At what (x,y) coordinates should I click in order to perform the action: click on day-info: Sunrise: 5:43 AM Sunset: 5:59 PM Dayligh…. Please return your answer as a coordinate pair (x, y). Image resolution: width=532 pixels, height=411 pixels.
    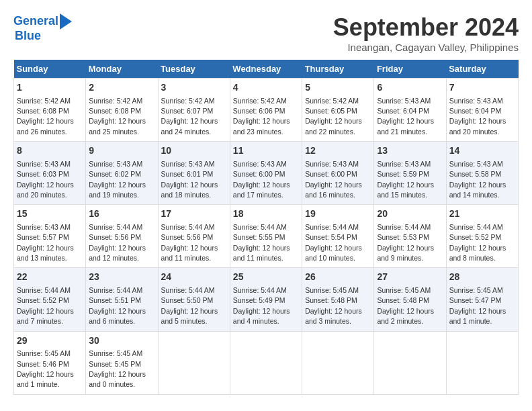
    Looking at the image, I should click on (406, 179).